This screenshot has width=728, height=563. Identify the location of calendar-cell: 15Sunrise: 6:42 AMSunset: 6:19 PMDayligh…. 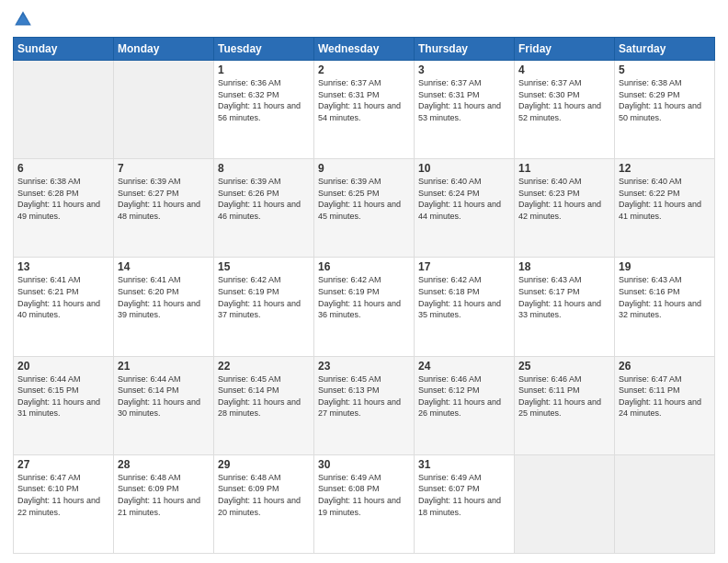
(265, 307).